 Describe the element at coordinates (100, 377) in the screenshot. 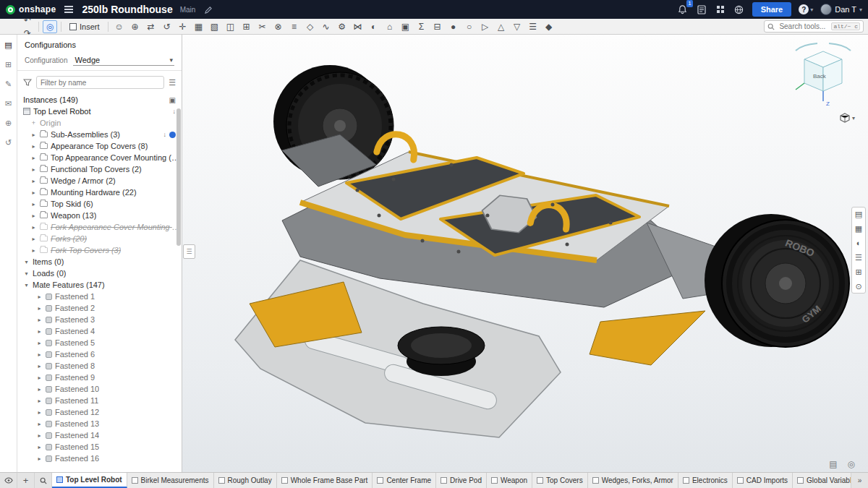

I see `mate-row: ▸ Fastened 9` at that location.